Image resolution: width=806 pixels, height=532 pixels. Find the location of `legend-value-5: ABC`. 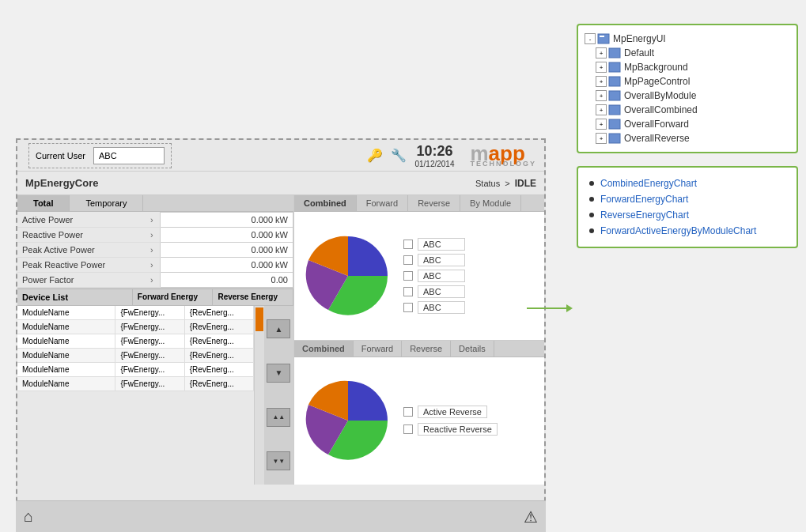

legend-value-5: ABC is located at coordinates (441, 308).